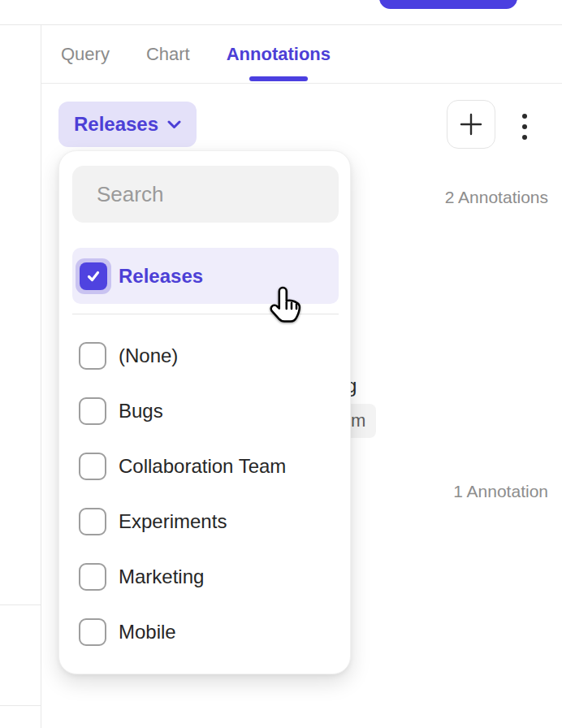 The image size is (562, 728). Describe the element at coordinates (364, 421) in the screenshot. I see `occluded-tag-chip: m` at that location.